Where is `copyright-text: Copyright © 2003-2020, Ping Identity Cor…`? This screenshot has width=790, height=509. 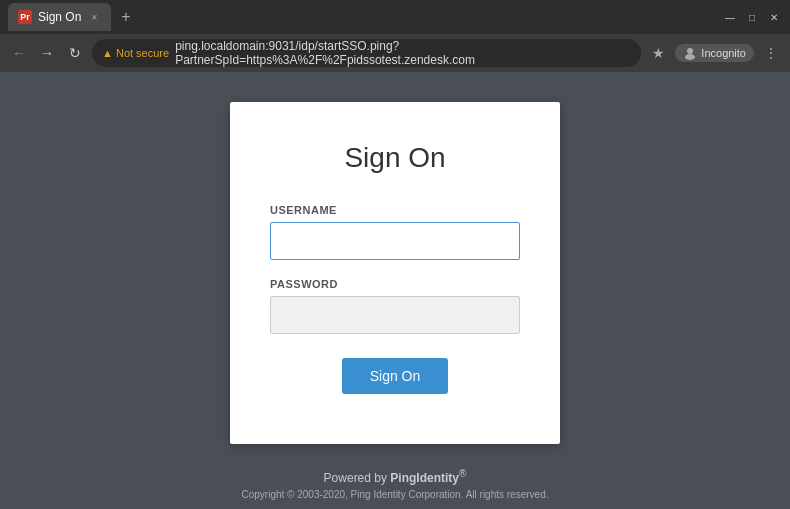 copyright-text: Copyright © 2003-2020, Ping Identity Cor… is located at coordinates (396, 494).